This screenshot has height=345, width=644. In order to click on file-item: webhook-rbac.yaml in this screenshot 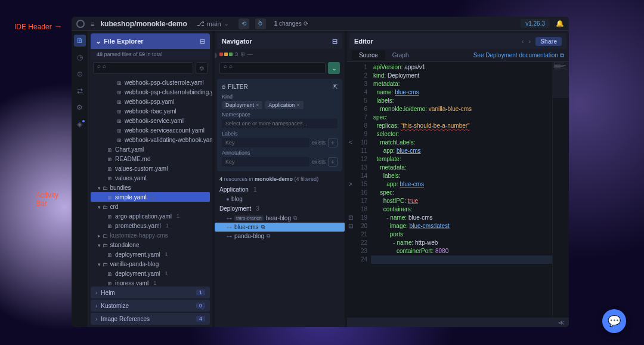, I will do `click(150, 111)`.